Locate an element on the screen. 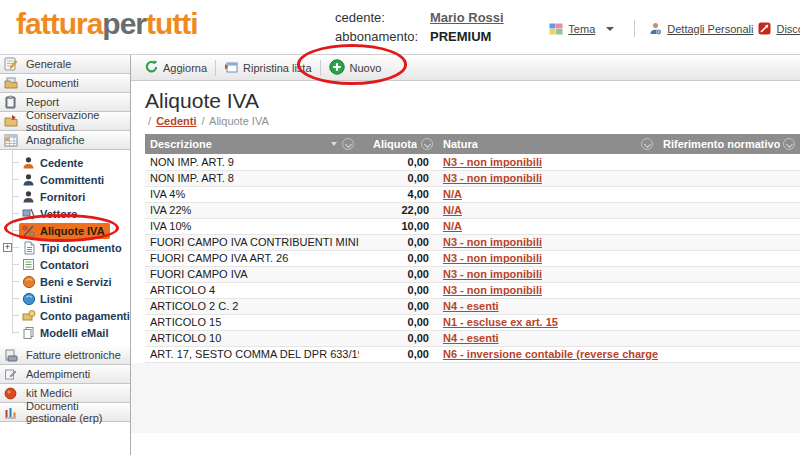  table-row: FUORI CAMPO IVA ART. 26 0,00 N3 - non im… is located at coordinates (472, 258).